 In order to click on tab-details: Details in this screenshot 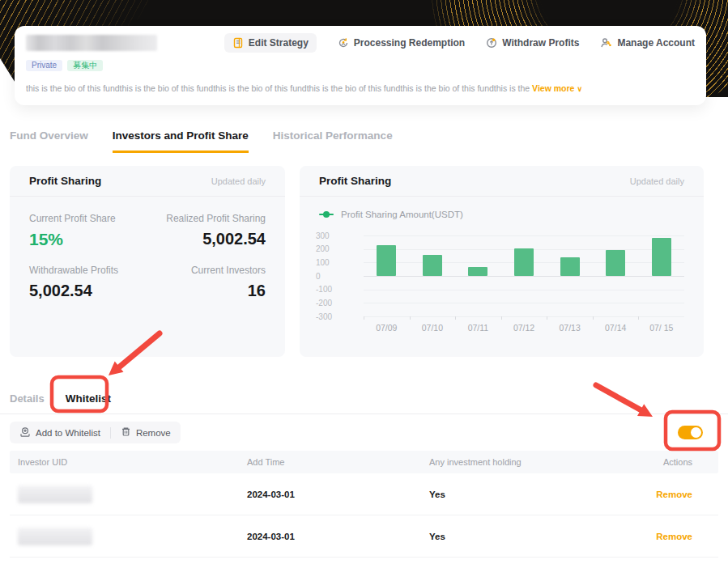, I will do `click(28, 398)`.